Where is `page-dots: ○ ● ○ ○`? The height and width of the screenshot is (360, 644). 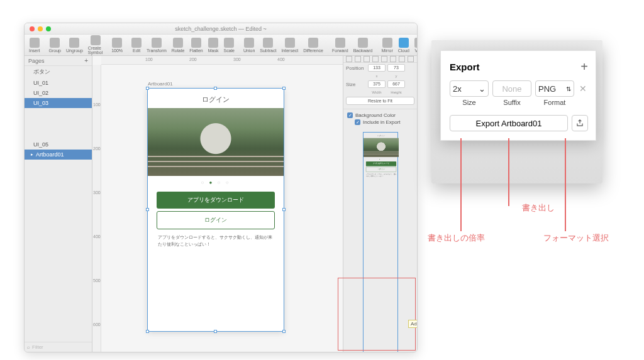 page-dots: ○ ● ○ ○ is located at coordinates (216, 182).